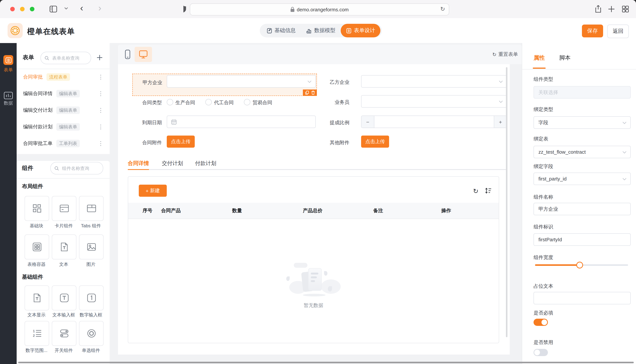 The width and height of the screenshot is (636, 364). I want to click on rail-label-data: 数据, so click(8, 103).